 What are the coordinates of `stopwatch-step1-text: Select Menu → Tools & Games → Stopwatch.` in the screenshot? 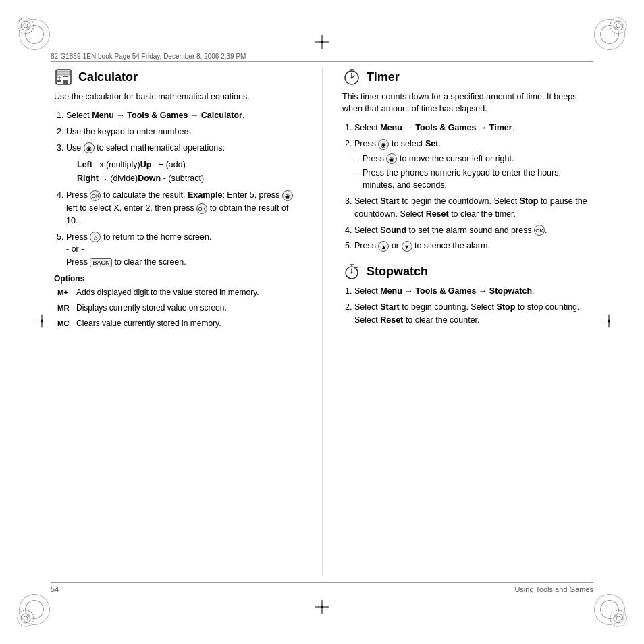 It's located at (444, 291).